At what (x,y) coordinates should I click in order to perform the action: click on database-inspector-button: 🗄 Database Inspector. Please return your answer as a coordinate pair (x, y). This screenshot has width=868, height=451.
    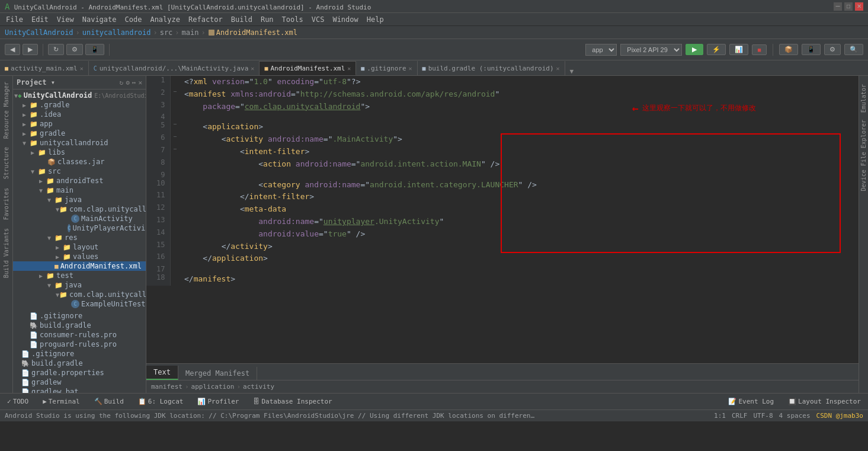
    Looking at the image, I should click on (293, 402).